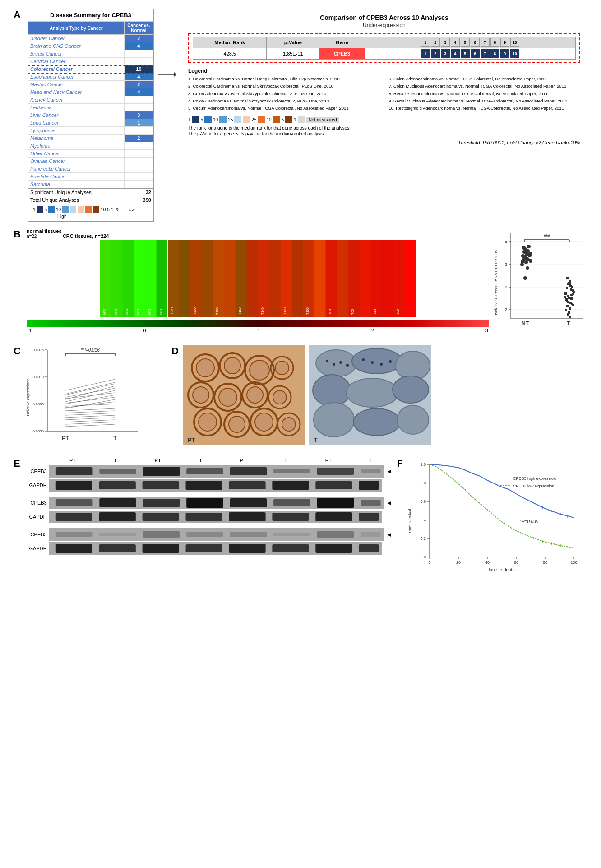  What do you see at coordinates (45, 237) in the screenshot?
I see `normal-n-label: n=22` at bounding box center [45, 237].